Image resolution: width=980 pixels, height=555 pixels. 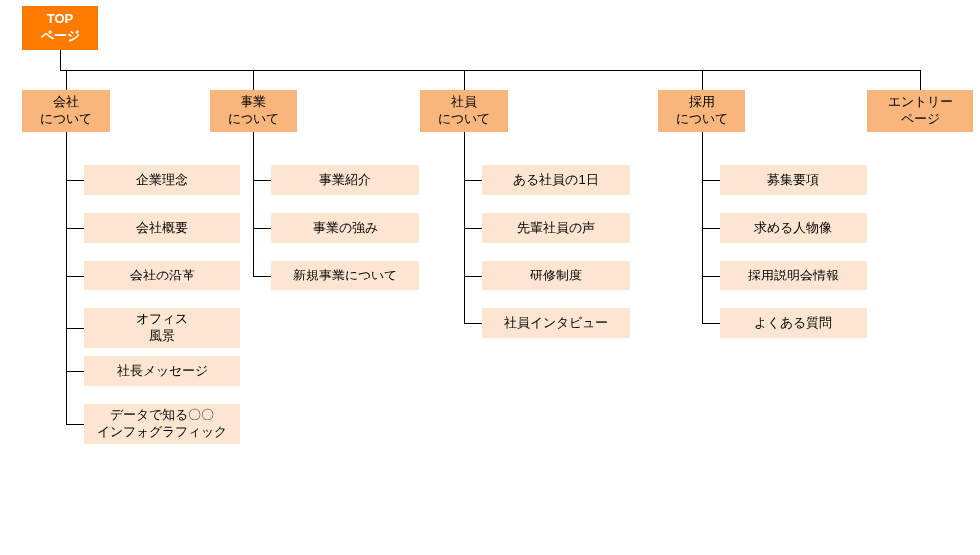 What do you see at coordinates (60, 60) in the screenshot?
I see `conn-root-down` at bounding box center [60, 60].